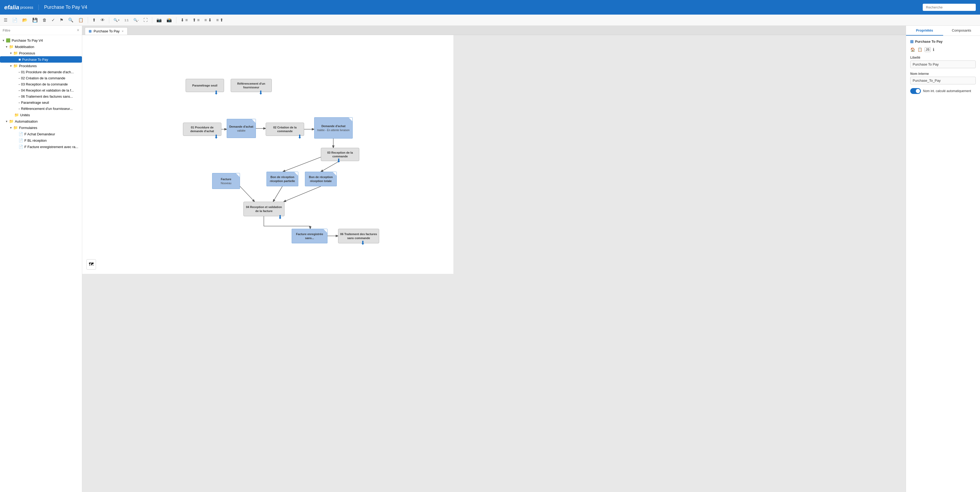 This screenshot has width=980, height=492. I want to click on tree-item-procedures: ▼📁Procédures, so click(41, 65).